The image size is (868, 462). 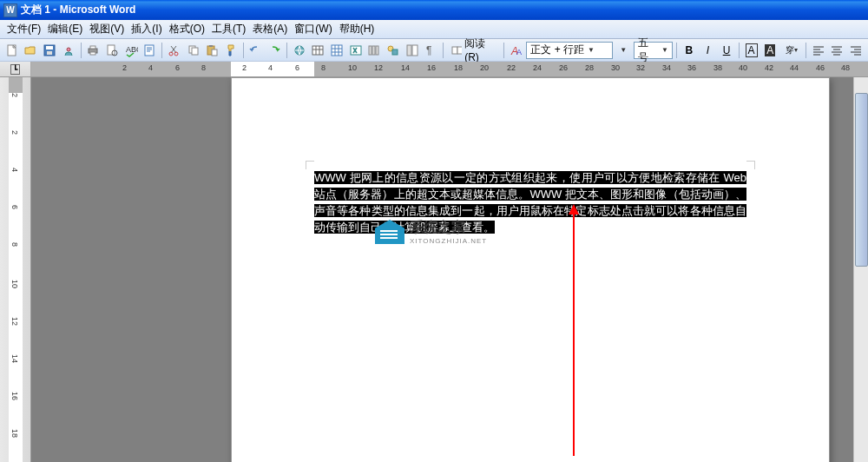 What do you see at coordinates (31, 50) in the screenshot?
I see `open-button` at bounding box center [31, 50].